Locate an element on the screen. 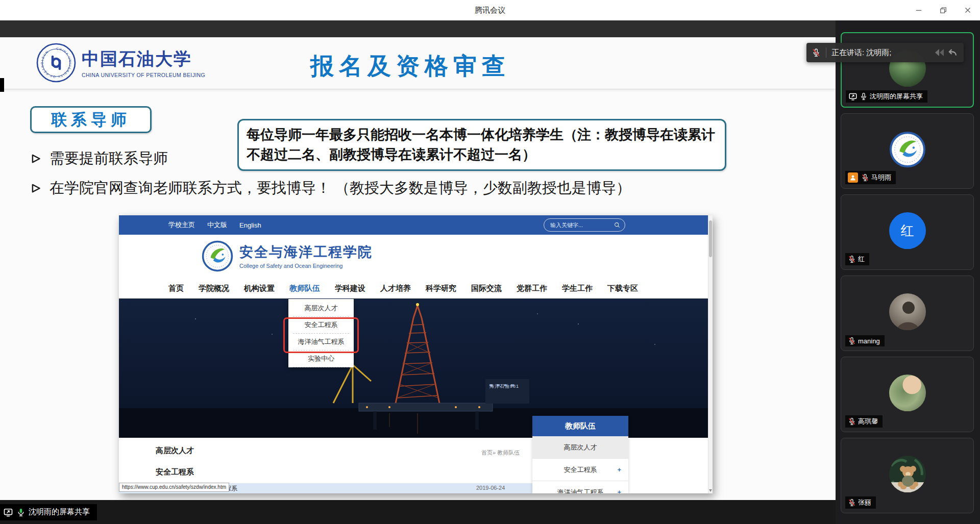  speaking-label: 正在讲话: 沈明雨; is located at coordinates (862, 53).